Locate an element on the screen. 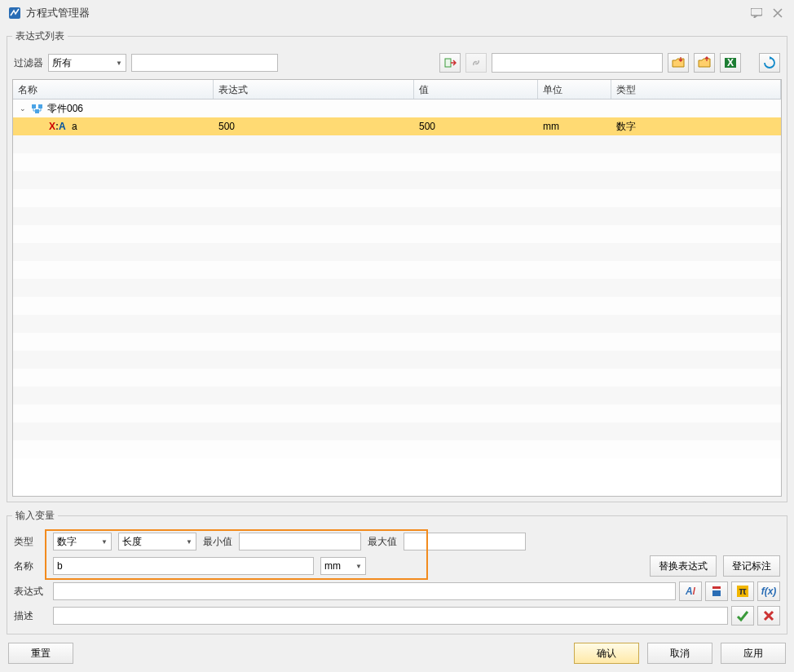 The height and width of the screenshot is (672, 794). variable-icon: X:A is located at coordinates (57, 126).